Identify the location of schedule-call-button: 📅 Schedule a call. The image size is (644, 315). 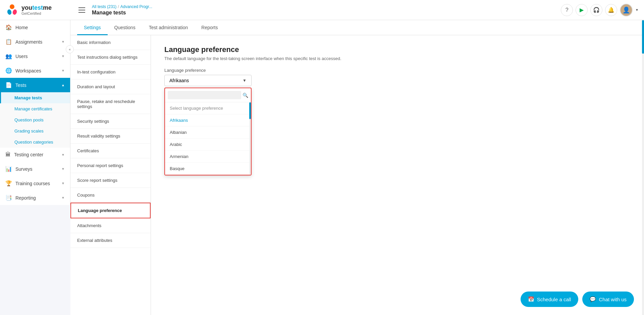
(549, 299).